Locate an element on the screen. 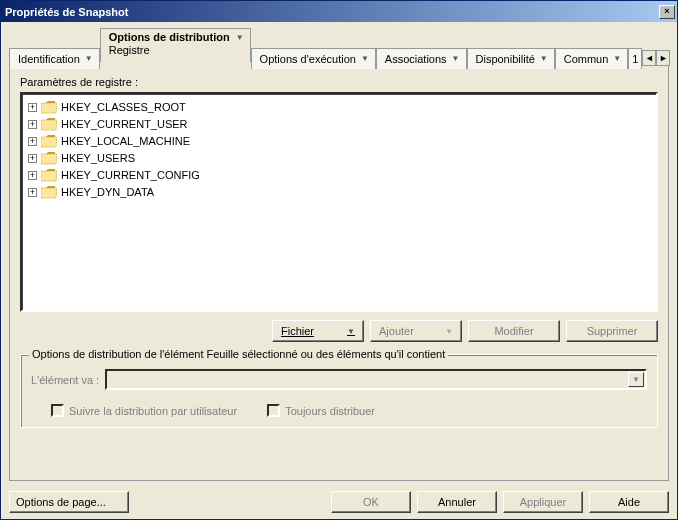  element-row: L'élément va : ▼ is located at coordinates (339, 380).